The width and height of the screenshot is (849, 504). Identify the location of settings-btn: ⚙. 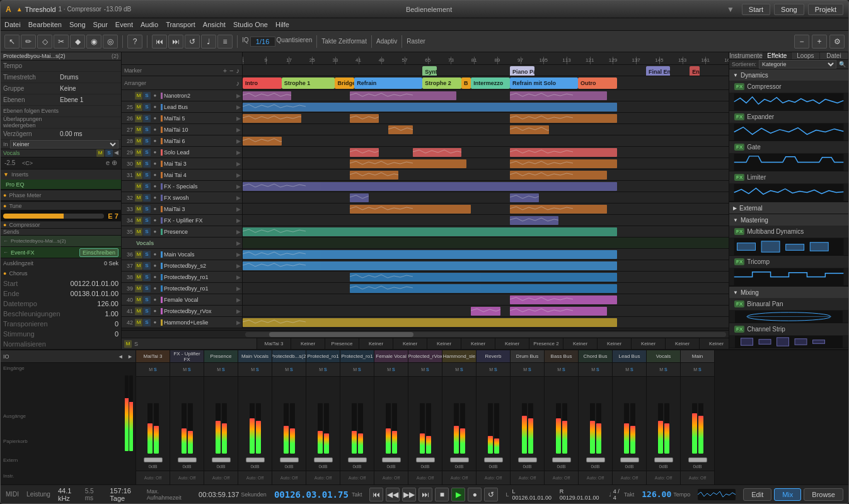
(837, 42).